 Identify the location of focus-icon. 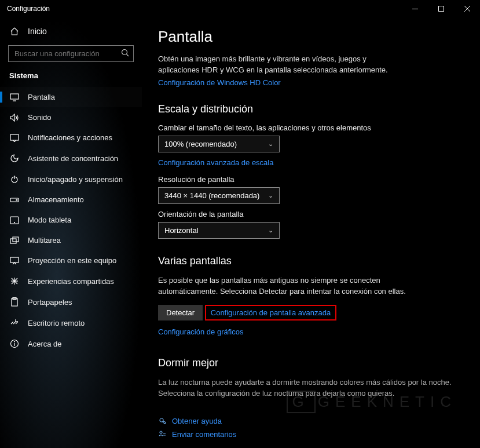
(14, 158).